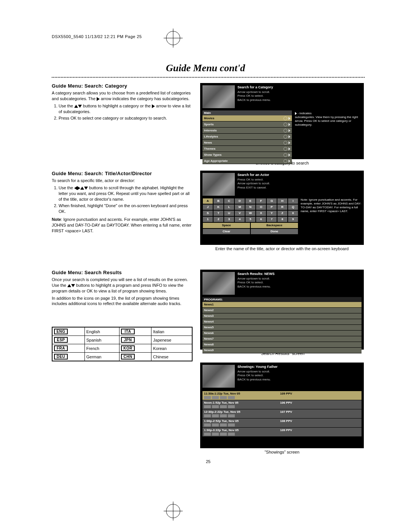 This screenshot has height=532, width=411. I want to click on result-row: News3, so click(282, 316).